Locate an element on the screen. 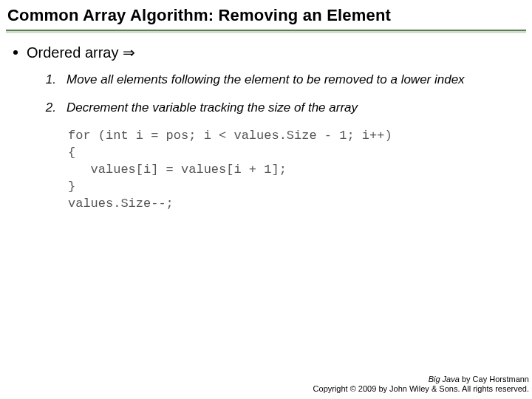 The width and height of the screenshot is (532, 399). bullet-dot-icon is located at coordinates (16, 52).